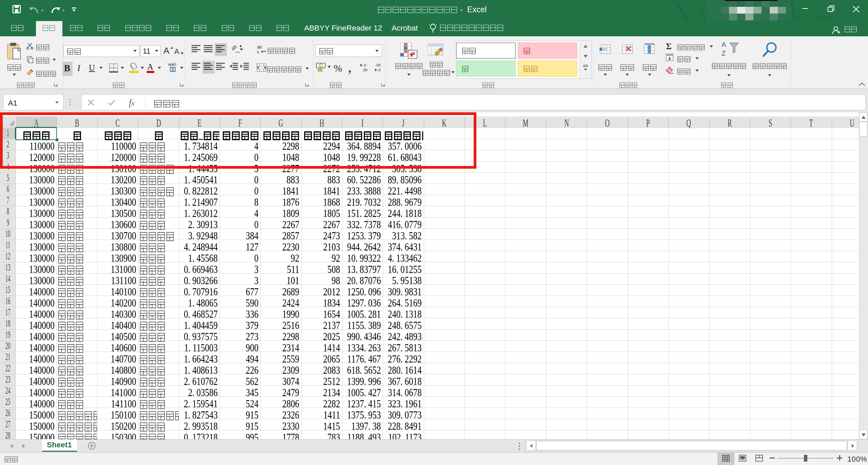  What do you see at coordinates (258, 52) in the screenshot?
I see `svg-text: c` at bounding box center [258, 52].